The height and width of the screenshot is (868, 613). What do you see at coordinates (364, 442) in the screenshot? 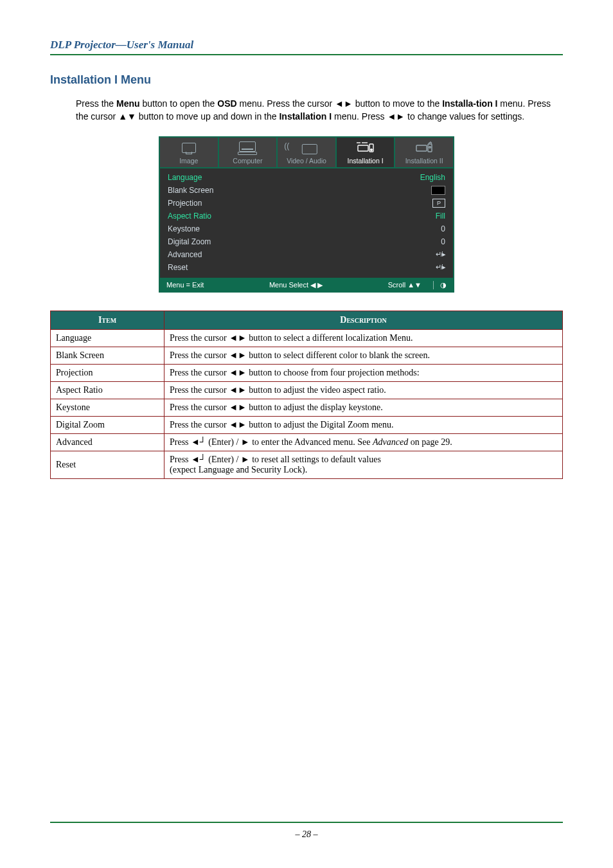
I see `table-cell-description: Press ◄┘ (Enter) / ► to enter the Advanc…` at bounding box center [364, 442].